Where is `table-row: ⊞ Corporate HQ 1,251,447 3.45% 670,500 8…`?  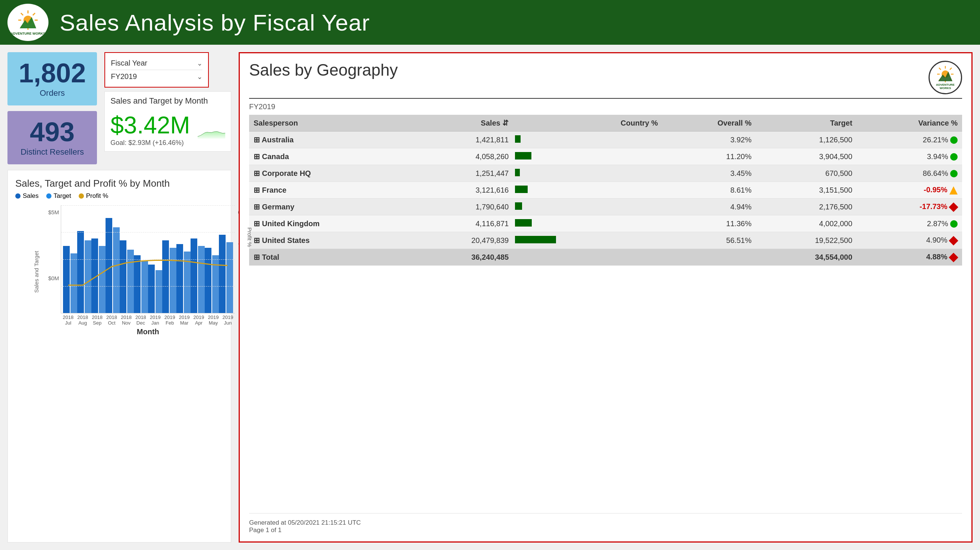
table-row: ⊞ Corporate HQ 1,251,447 3.45% 670,500 8… is located at coordinates (606, 173).